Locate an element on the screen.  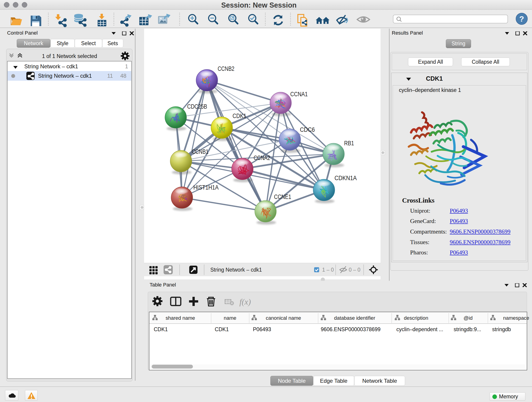
svg-text: RB1 is located at coordinates (349, 143).